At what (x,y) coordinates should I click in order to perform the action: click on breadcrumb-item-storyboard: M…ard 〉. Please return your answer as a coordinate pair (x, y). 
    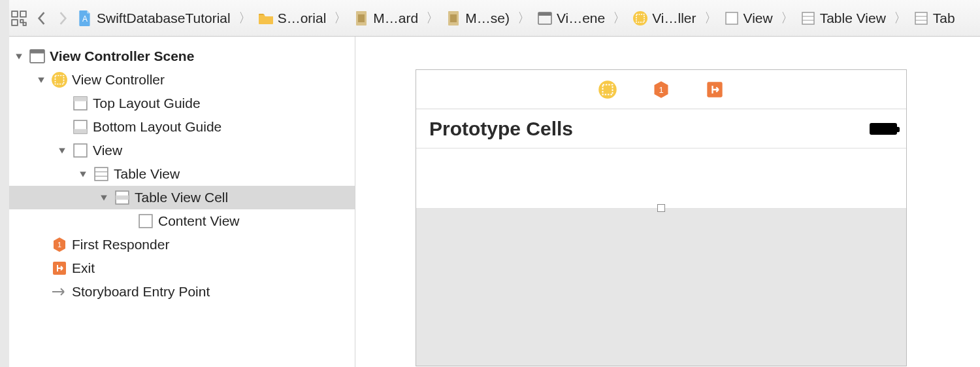
    Looking at the image, I should click on (397, 18).